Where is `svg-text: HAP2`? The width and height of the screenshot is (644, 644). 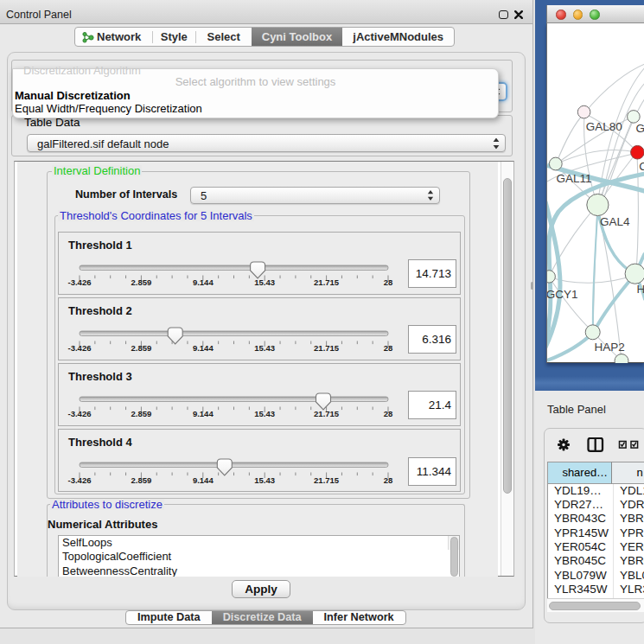
svg-text: HAP2 is located at coordinates (610, 348).